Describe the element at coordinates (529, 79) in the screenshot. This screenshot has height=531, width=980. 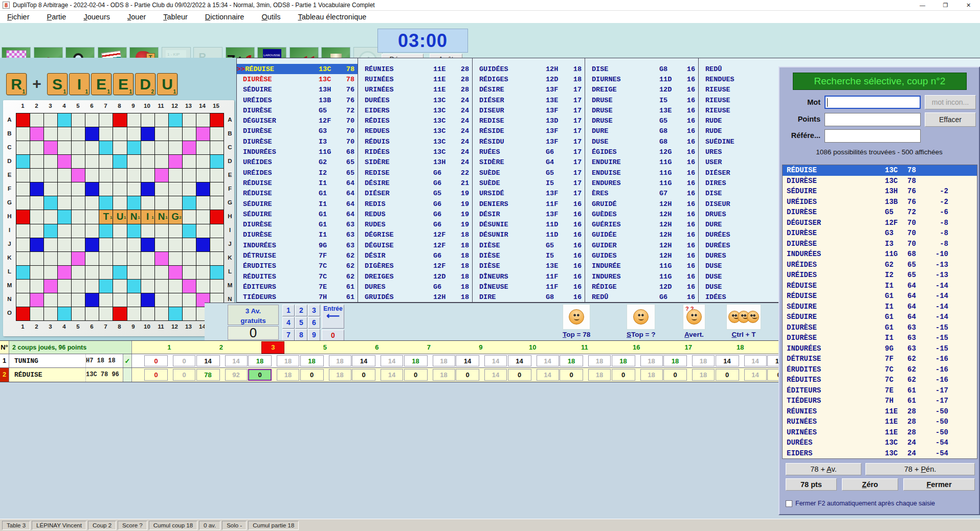
I see `solution-row: RÉDIGES12D18` at that location.